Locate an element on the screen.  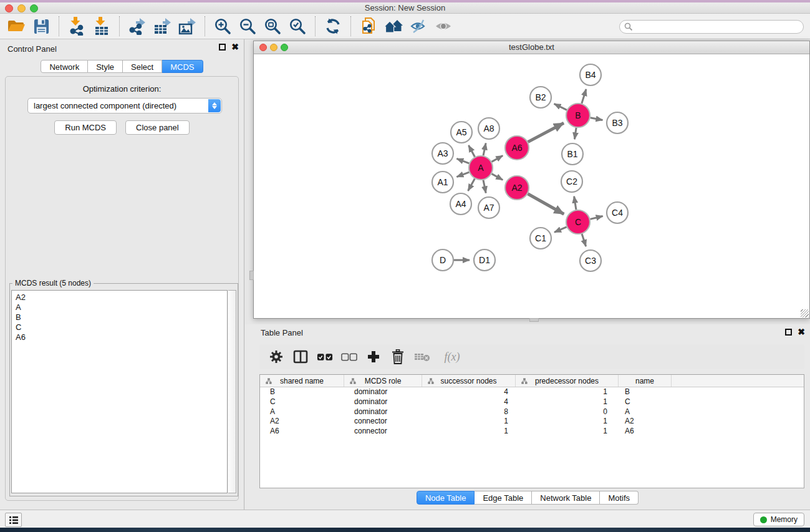
show-panel-list-button is located at coordinates (14, 520).